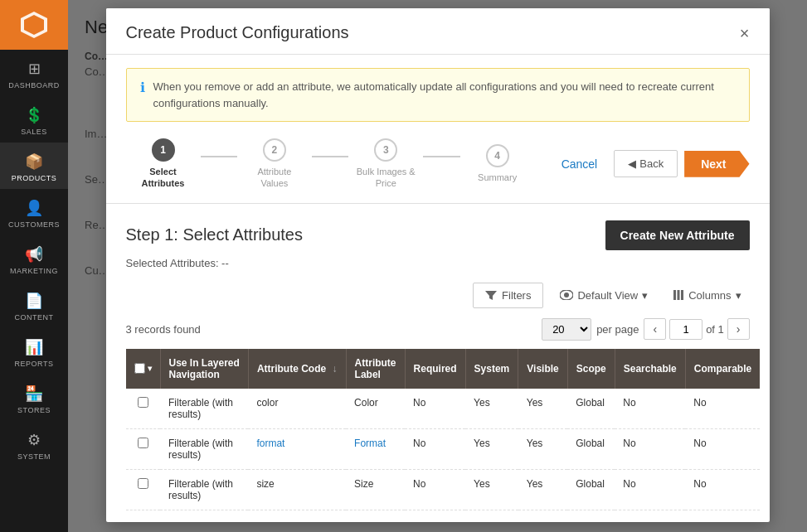  What do you see at coordinates (34, 440) in the screenshot?
I see `system-icon: ⚙` at bounding box center [34, 440].